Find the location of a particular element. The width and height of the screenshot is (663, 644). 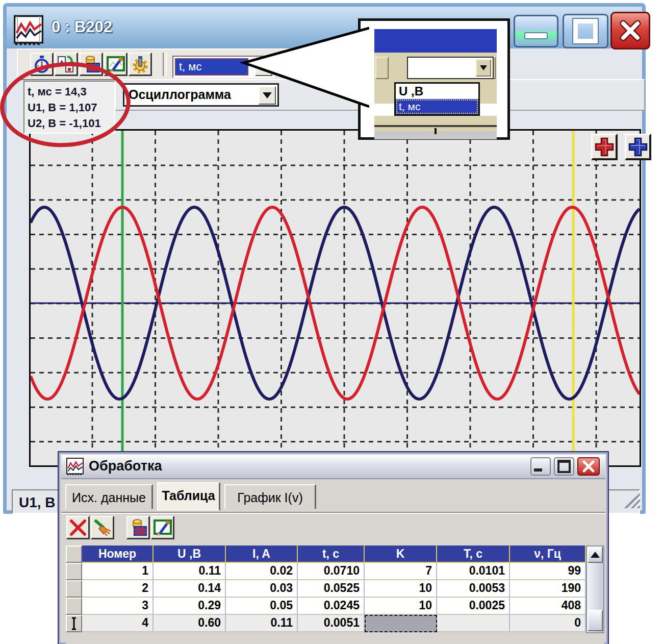

table-cell is located at coordinates (473, 624).